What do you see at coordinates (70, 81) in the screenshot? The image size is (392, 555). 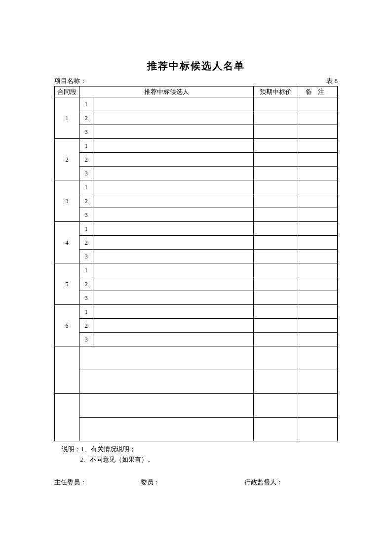 I see `project-name-label: 项目名称：` at bounding box center [70, 81].